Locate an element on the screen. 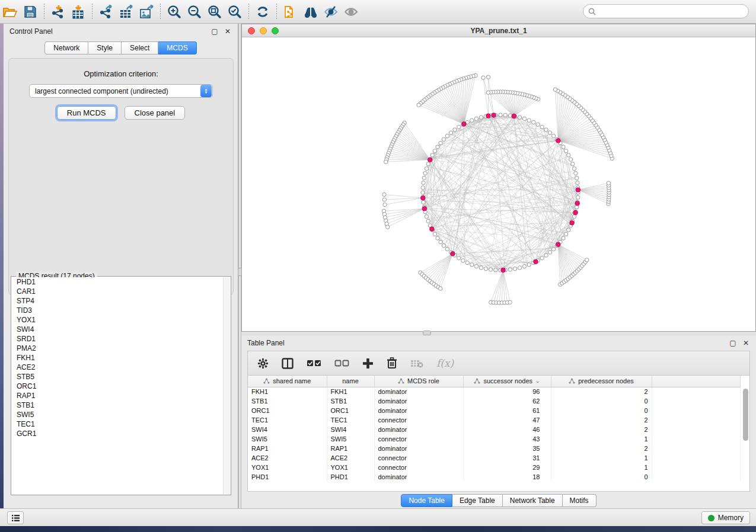 This screenshot has height=532, width=756. table-row: TEC1TEC1connector472 is located at coordinates (494, 420).